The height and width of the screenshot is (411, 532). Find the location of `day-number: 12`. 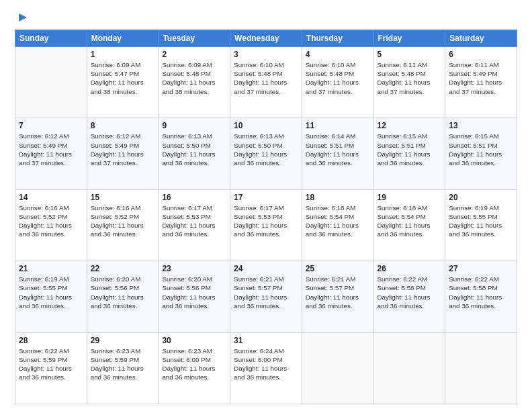

day-number: 12 is located at coordinates (410, 126).